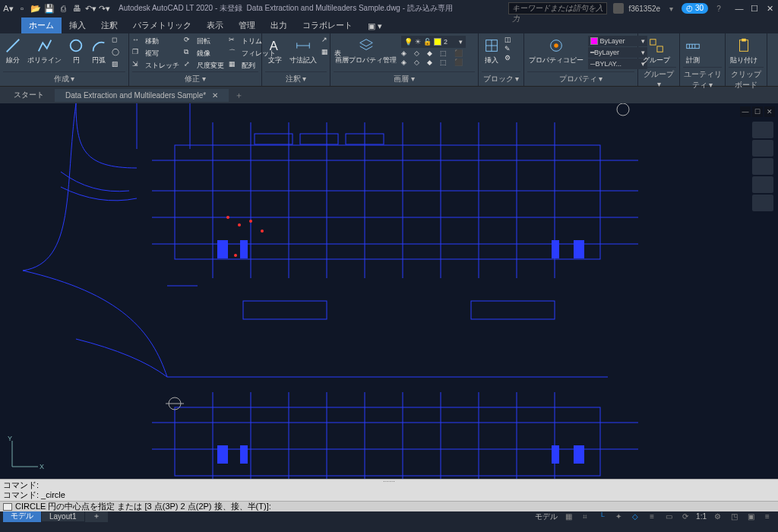 The width and height of the screenshot is (778, 532). What do you see at coordinates (546, 517) in the screenshot?
I see `sb-model: モデル` at bounding box center [546, 517].